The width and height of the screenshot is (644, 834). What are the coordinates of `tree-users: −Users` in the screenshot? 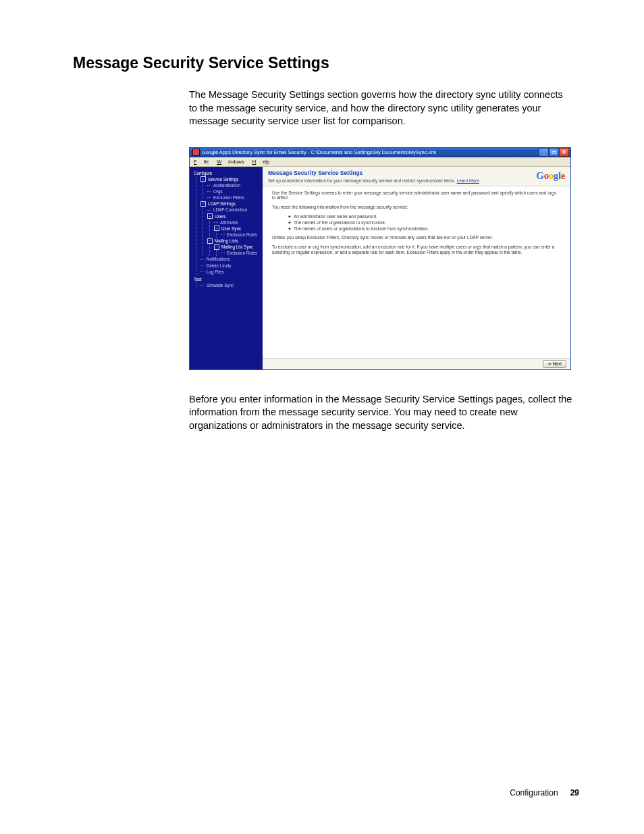 It's located at (234, 216).